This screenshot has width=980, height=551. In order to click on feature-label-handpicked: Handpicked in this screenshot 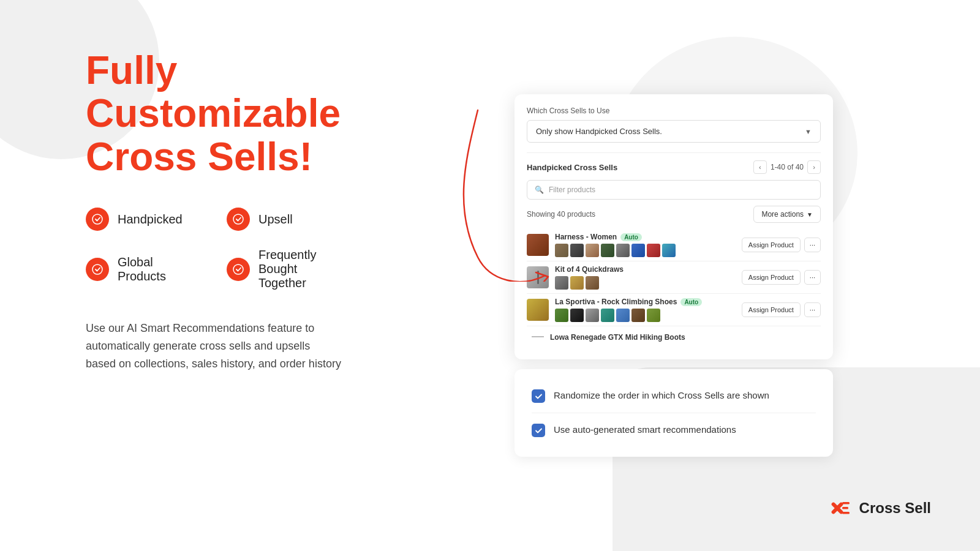, I will do `click(150, 219)`.